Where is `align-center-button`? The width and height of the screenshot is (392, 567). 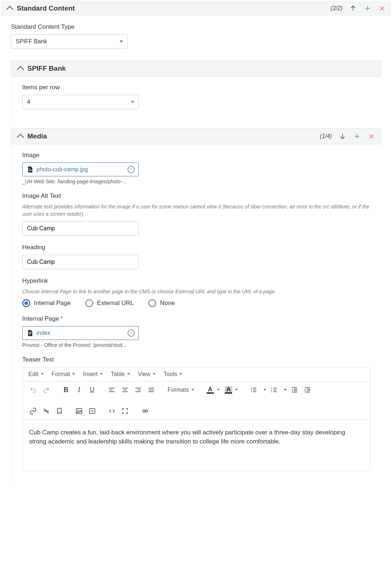 align-center-button is located at coordinates (125, 390).